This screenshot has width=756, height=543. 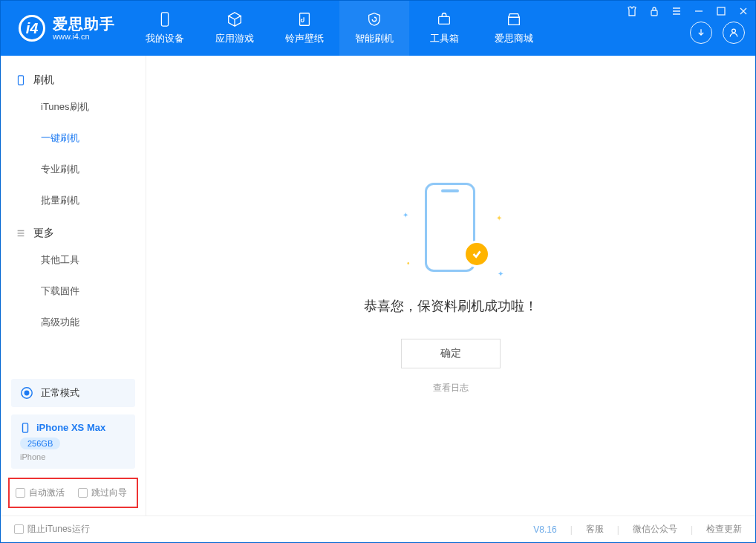 What do you see at coordinates (40, 443) in the screenshot?
I see `storage-badge: 256GB` at bounding box center [40, 443].